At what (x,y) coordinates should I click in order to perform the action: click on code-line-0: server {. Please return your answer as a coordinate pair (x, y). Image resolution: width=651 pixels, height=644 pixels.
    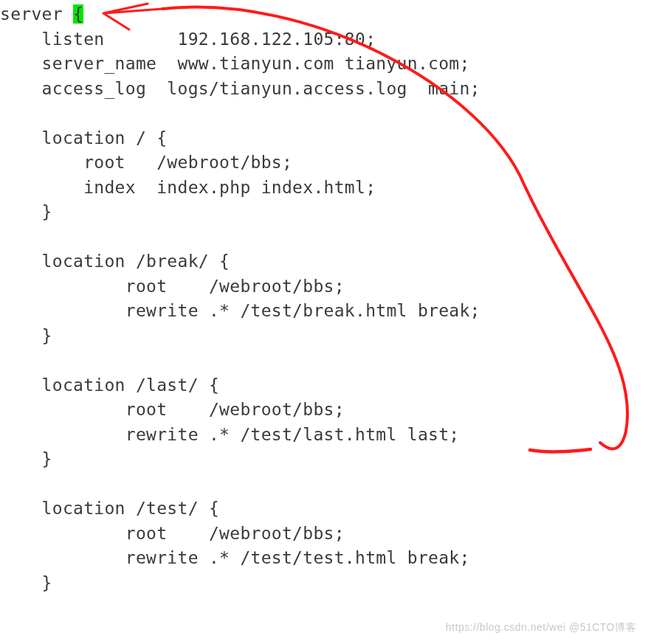
    Looking at the image, I should click on (41, 14).